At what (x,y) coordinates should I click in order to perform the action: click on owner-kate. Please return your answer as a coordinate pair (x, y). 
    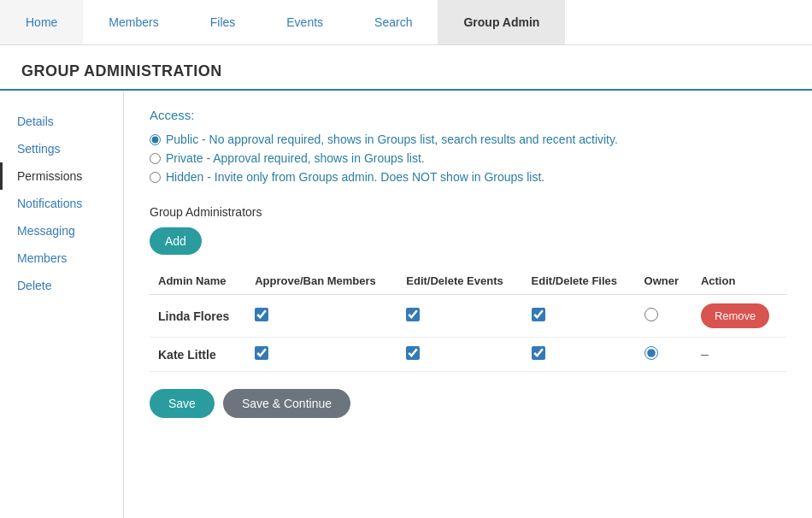
    Looking at the image, I should click on (664, 355).